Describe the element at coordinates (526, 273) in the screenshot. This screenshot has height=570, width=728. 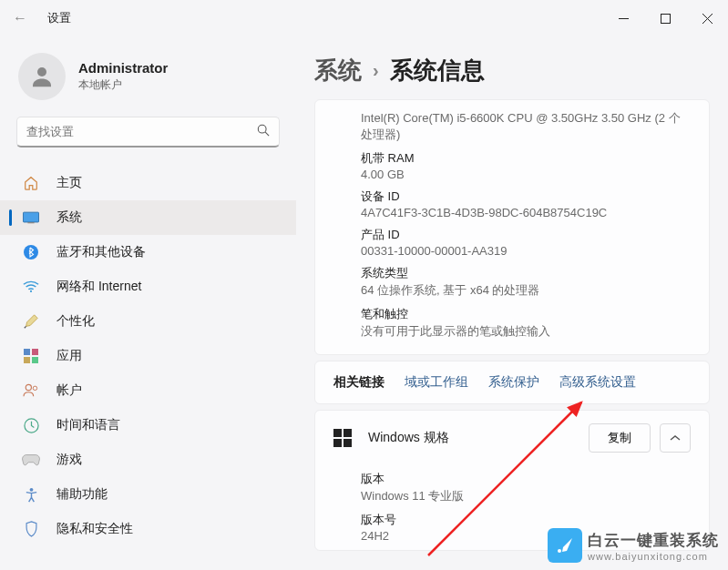
I see `spec-key: 系统类型` at that location.